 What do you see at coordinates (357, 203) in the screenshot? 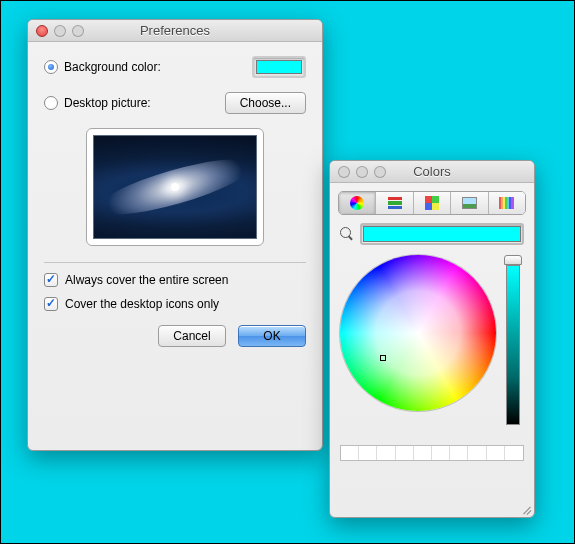
I see `color-wheel-icon` at bounding box center [357, 203].